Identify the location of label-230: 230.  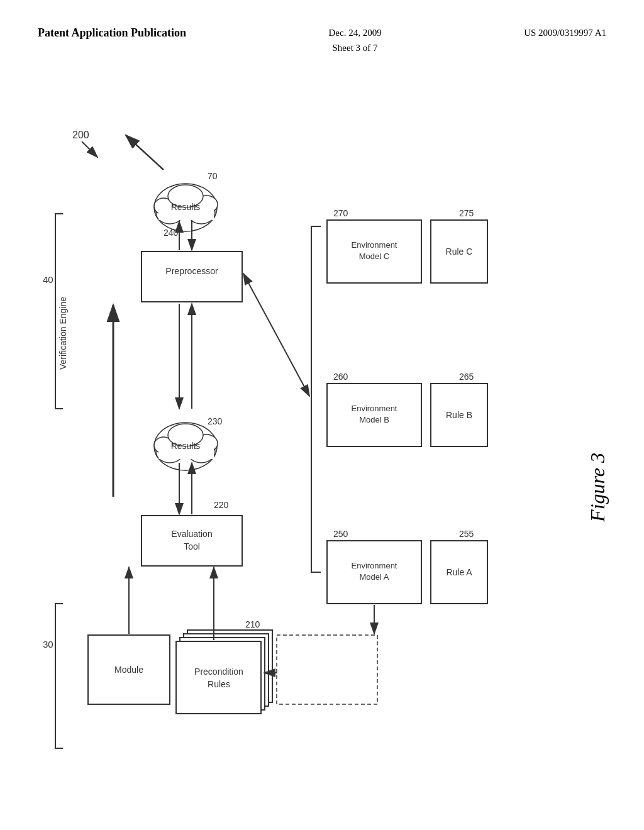
(215, 421).